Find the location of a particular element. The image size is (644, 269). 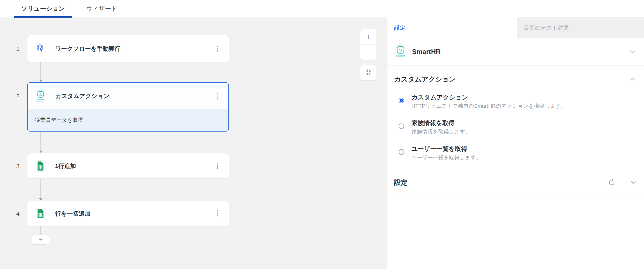

app-name: SmartHR is located at coordinates (427, 52).